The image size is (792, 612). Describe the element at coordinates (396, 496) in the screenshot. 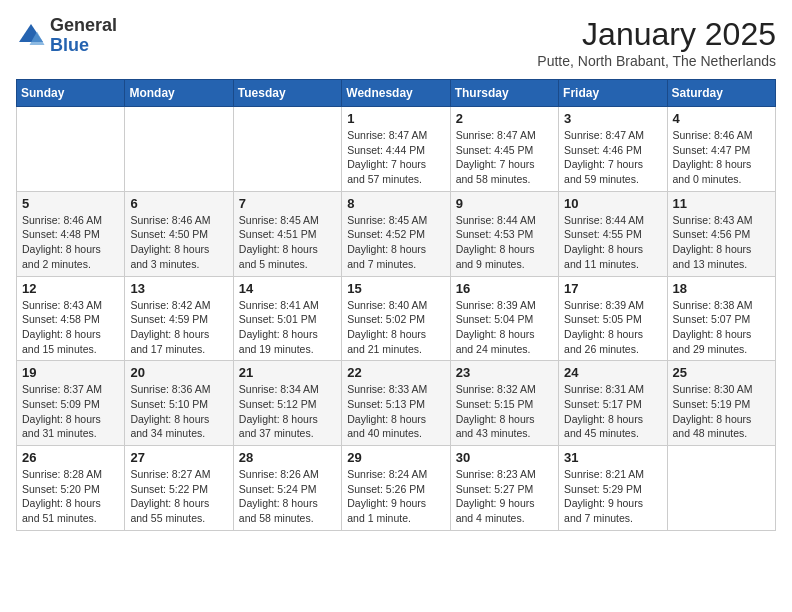

I see `day-info: Sunrise: 8:24 AMSunset: 5:26 PMDaylight:…` at that location.